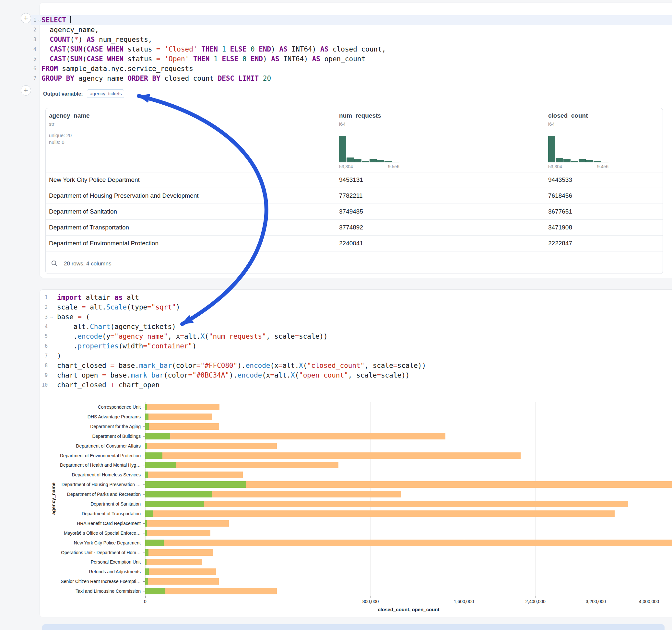  What do you see at coordinates (241, 307) in the screenshot?
I see `code-line: scale = alt.Scale(type="sqrt")` at bounding box center [241, 307].